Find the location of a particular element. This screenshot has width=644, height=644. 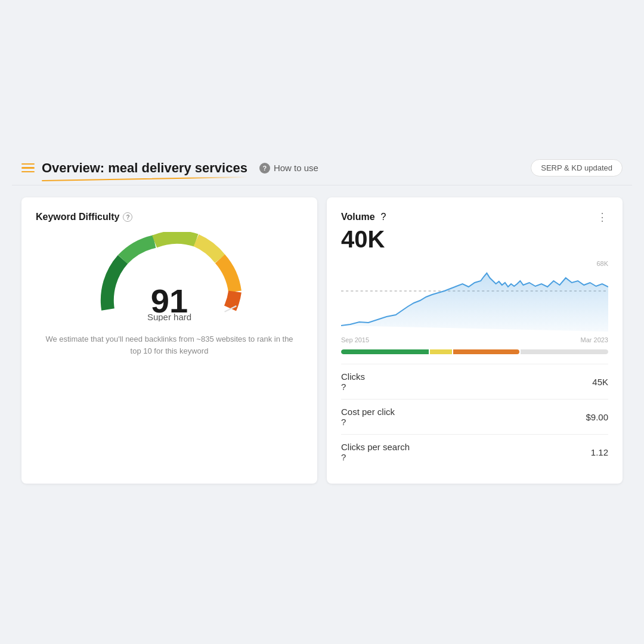

clicks-label-cell: Clicks ? is located at coordinates (442, 382).